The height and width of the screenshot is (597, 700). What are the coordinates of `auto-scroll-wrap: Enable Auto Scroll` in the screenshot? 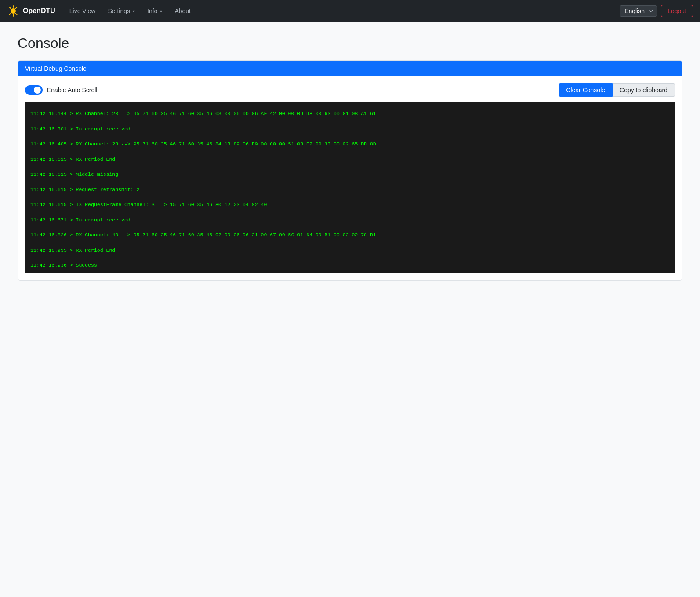 It's located at (61, 90).